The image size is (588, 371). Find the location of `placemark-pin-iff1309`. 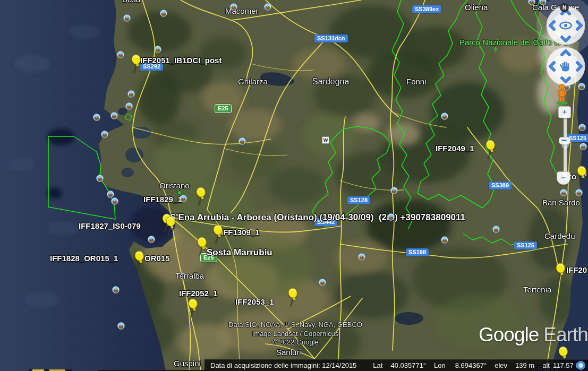

placemark-pin-iff1309 is located at coordinates (218, 234).